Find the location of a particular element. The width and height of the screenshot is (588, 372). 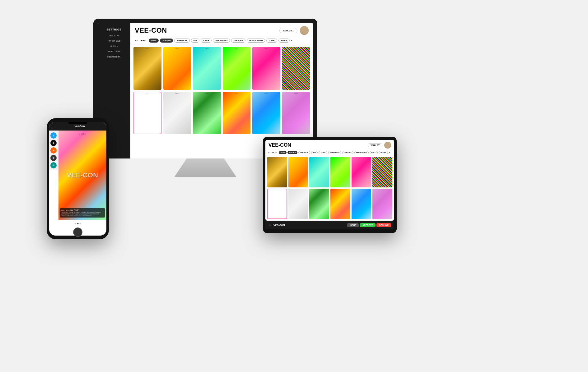

phone-card-logo: » YG « is located at coordinates (82, 134).